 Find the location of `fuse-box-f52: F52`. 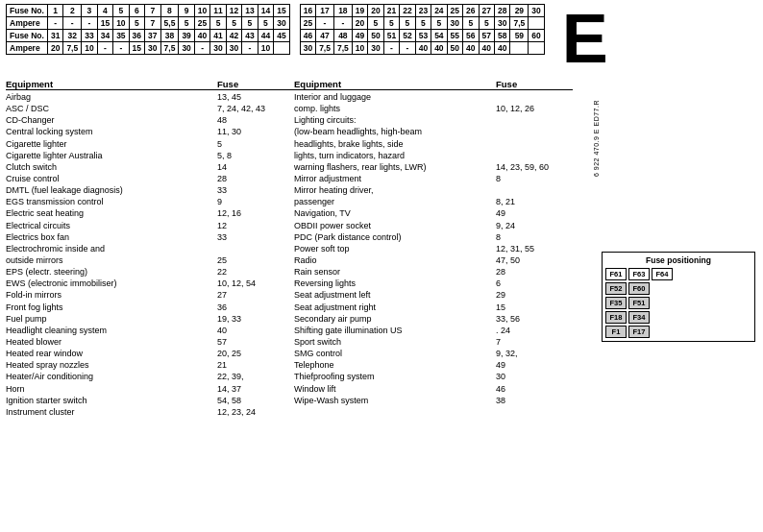

fuse-box-f52: F52 is located at coordinates (616, 288).